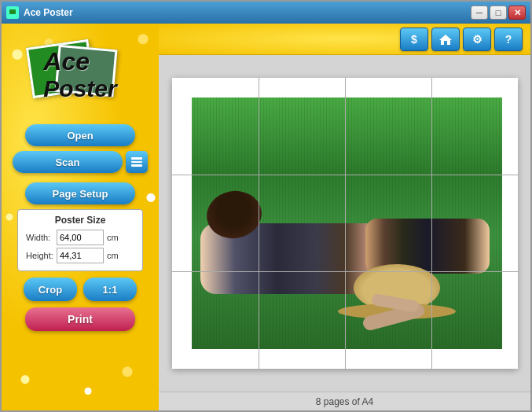 Image resolution: width=532 pixels, height=412 pixels. I want to click on app-icon, so click(13, 13).